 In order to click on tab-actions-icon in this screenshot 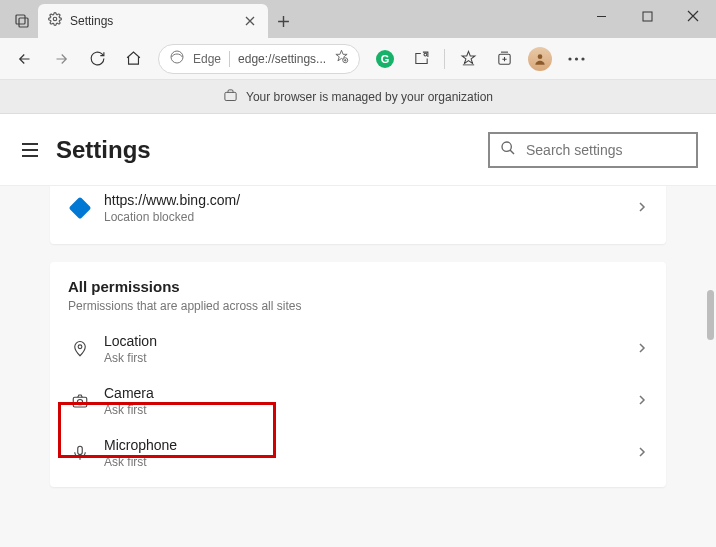, I will do `click(22, 21)`.